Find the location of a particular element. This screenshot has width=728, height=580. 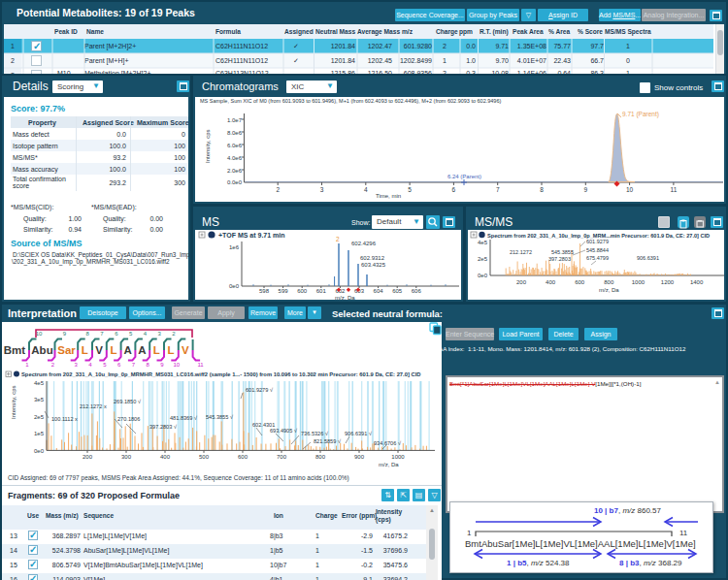

svg-text: 1000 is located at coordinates (639, 282).